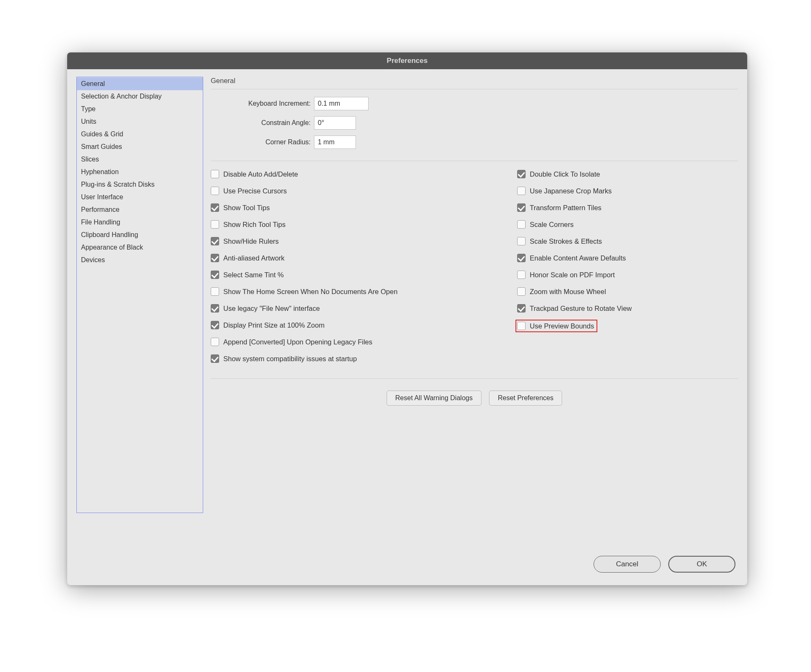 This screenshot has width=811, height=672. What do you see at coordinates (140, 122) in the screenshot?
I see `sidebar-item: Units` at bounding box center [140, 122].